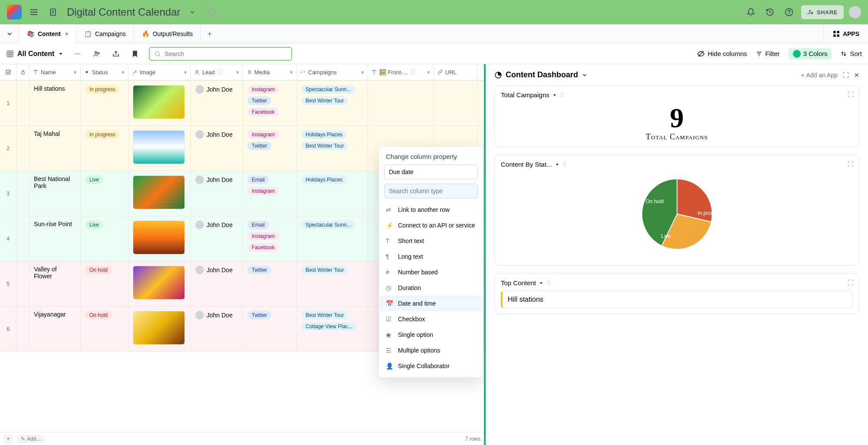 The image size is (868, 445). I want to click on cell-name: Best National Park, so click(55, 194).